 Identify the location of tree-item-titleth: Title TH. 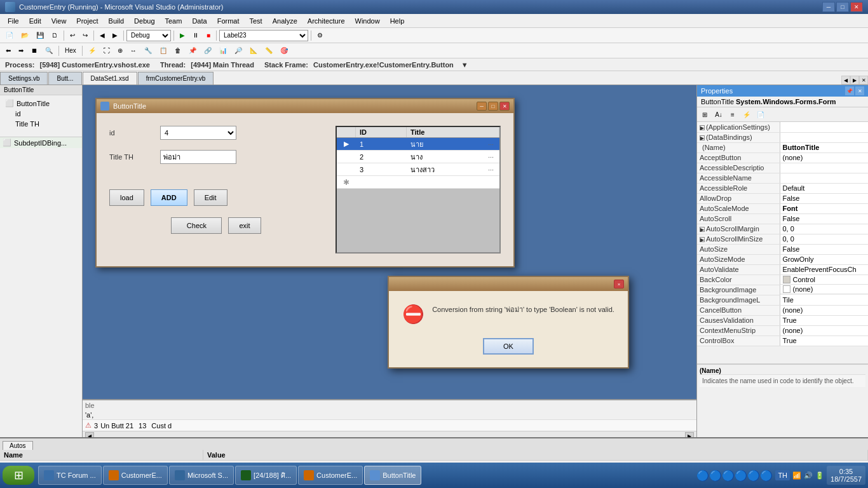
(41, 124).